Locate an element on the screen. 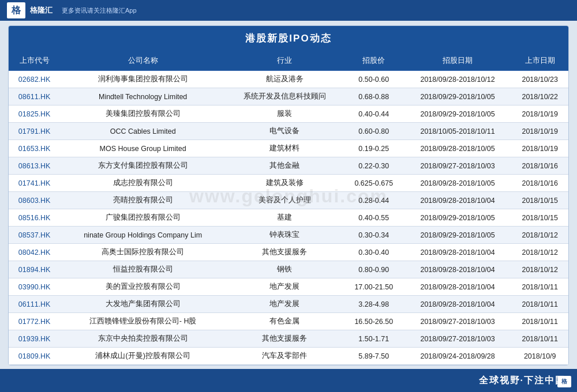 This screenshot has width=577, height=392. cell-r1-c5: 2018/10/22 is located at coordinates (540, 97).